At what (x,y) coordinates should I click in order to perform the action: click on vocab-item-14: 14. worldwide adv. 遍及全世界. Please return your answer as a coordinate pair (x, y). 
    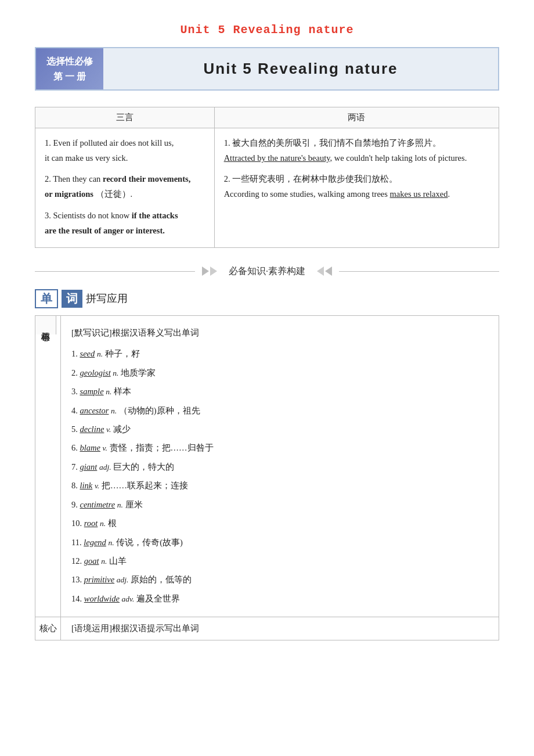
    Looking at the image, I should click on (280, 599).